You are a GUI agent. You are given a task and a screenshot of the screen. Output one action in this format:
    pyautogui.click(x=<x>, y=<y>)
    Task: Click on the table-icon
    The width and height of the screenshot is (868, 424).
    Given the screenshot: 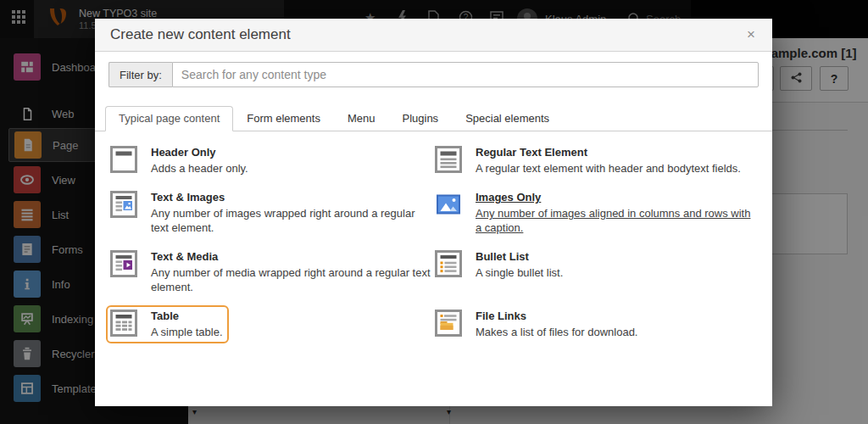 What is the action you would take?
    pyautogui.click(x=124, y=323)
    